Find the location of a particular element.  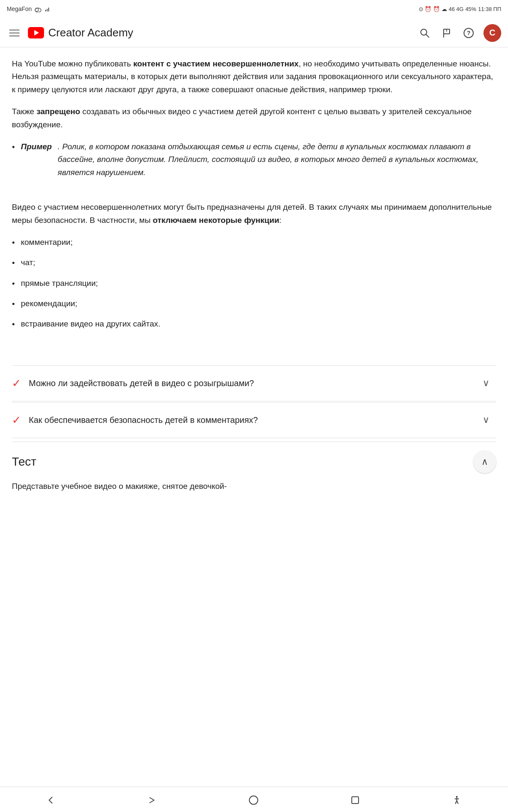

list-item: комментарии; is located at coordinates (254, 242).